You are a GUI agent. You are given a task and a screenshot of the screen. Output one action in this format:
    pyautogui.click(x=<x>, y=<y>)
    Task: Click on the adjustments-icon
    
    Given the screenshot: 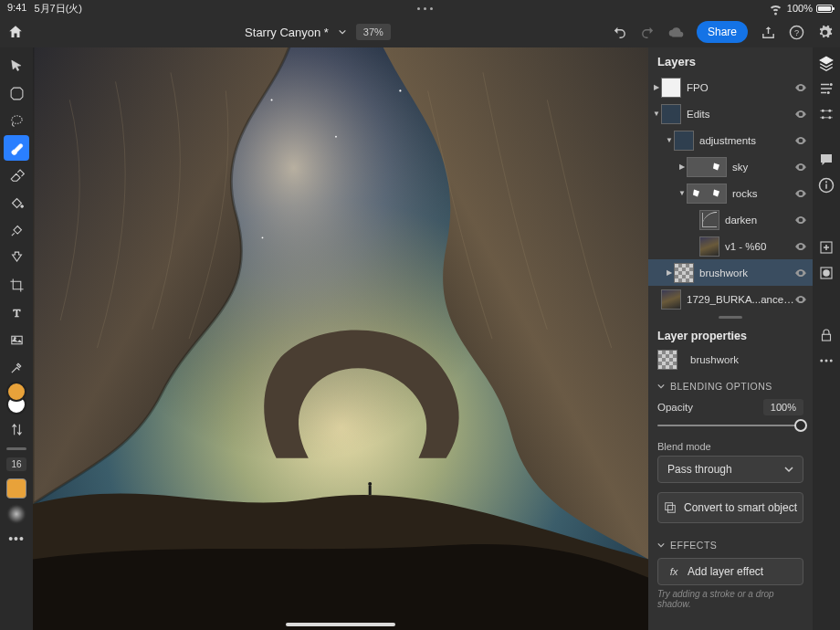 What is the action you would take?
    pyautogui.click(x=826, y=114)
    